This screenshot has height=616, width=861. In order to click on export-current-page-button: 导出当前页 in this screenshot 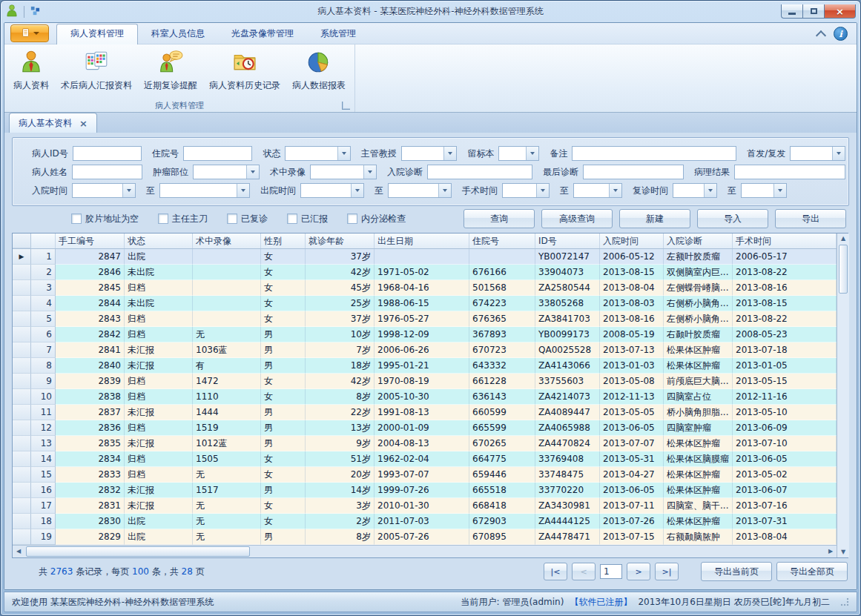, I will do `click(736, 572)`.